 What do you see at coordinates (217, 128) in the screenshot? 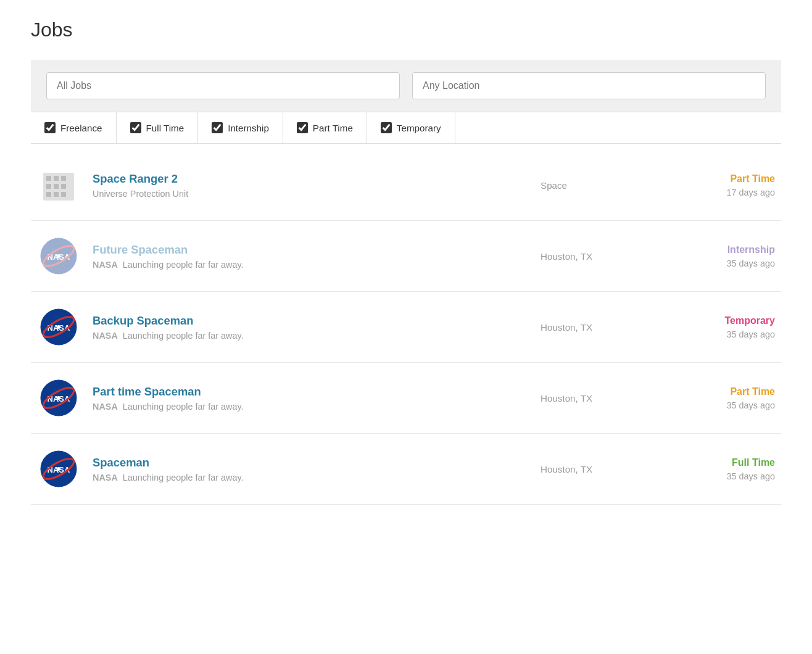
I see `filter-checkbox-internship` at bounding box center [217, 128].